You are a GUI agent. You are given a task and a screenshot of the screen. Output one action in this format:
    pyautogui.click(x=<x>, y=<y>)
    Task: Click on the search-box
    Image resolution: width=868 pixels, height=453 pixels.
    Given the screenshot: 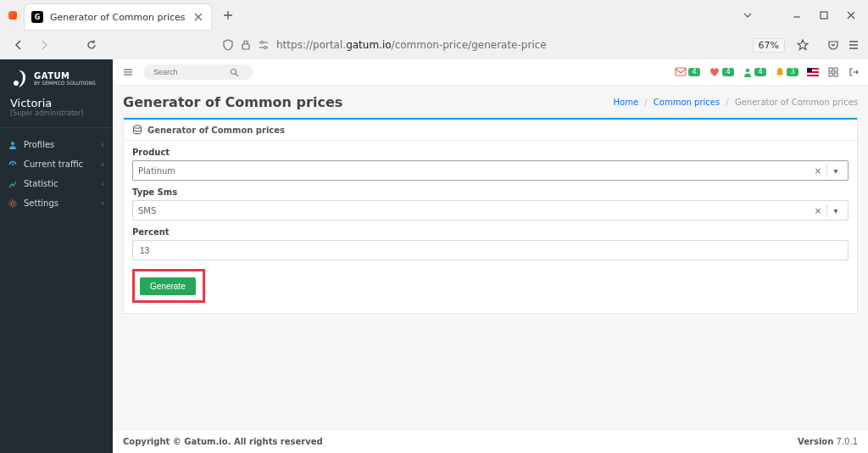 What is the action you would take?
    pyautogui.click(x=198, y=72)
    